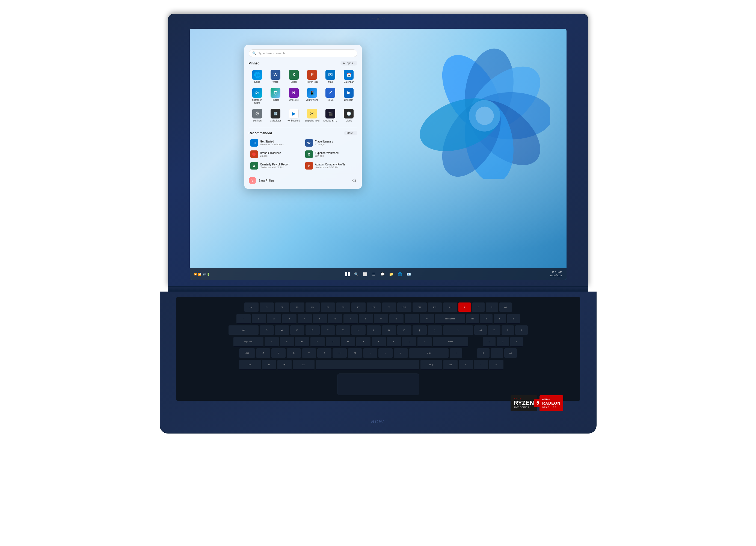 The width and height of the screenshot is (756, 546). Describe the element at coordinates (312, 115) in the screenshot. I see `app-snipping: ✂ Snipping Tool` at that location.